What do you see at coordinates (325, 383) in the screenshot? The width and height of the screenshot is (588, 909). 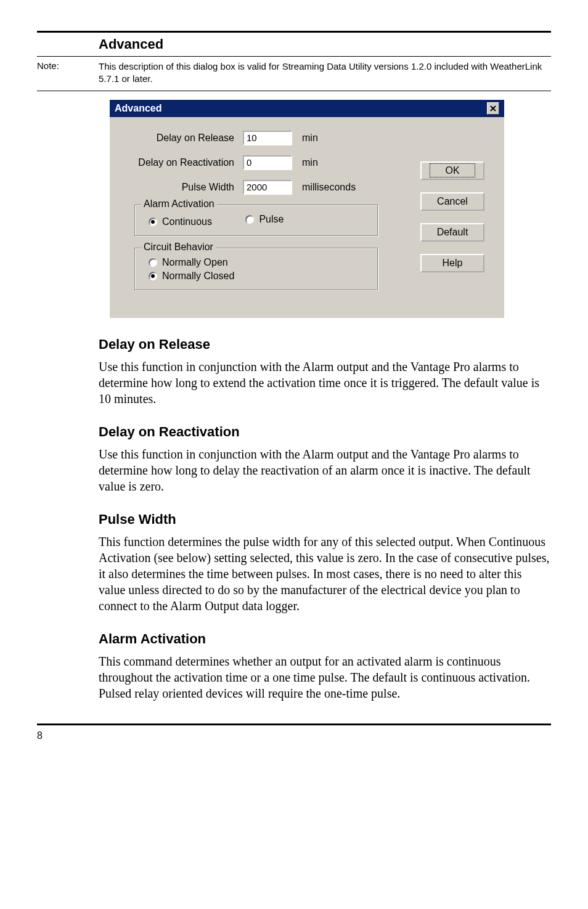 I see `para-delay-release: Use this function in conjunction with th…` at bounding box center [325, 383].